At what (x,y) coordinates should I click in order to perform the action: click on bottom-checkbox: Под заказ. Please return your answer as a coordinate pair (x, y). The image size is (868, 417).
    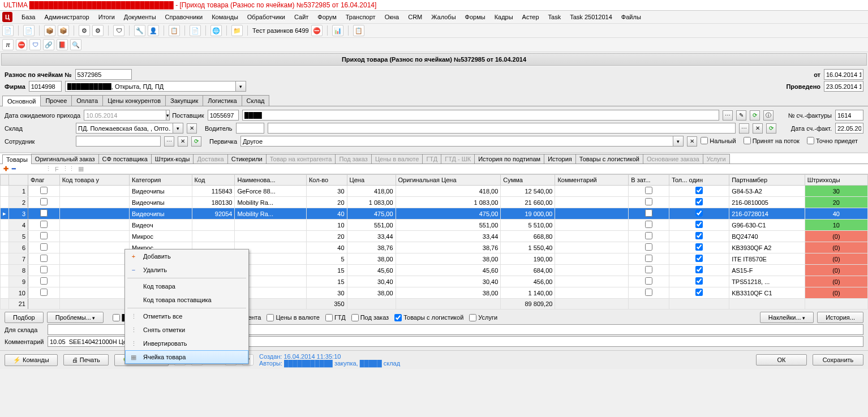
    Looking at the image, I should click on (370, 318).